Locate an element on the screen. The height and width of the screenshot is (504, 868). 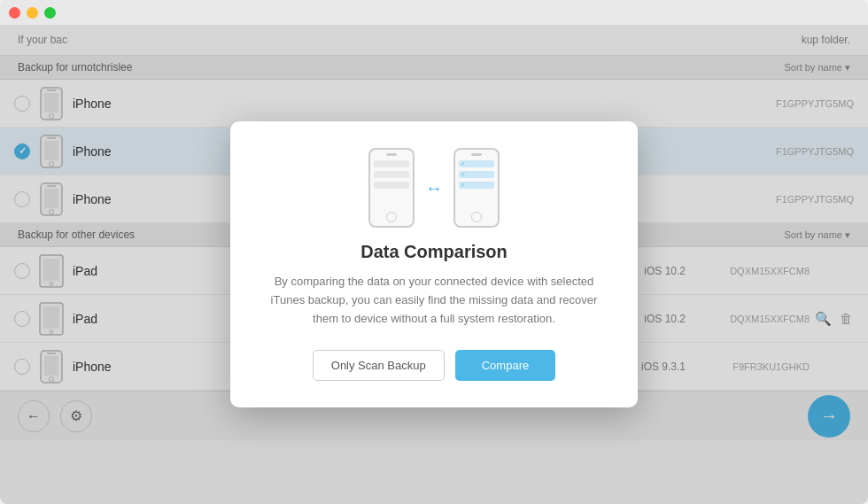
phone-left is located at coordinates (391, 188).